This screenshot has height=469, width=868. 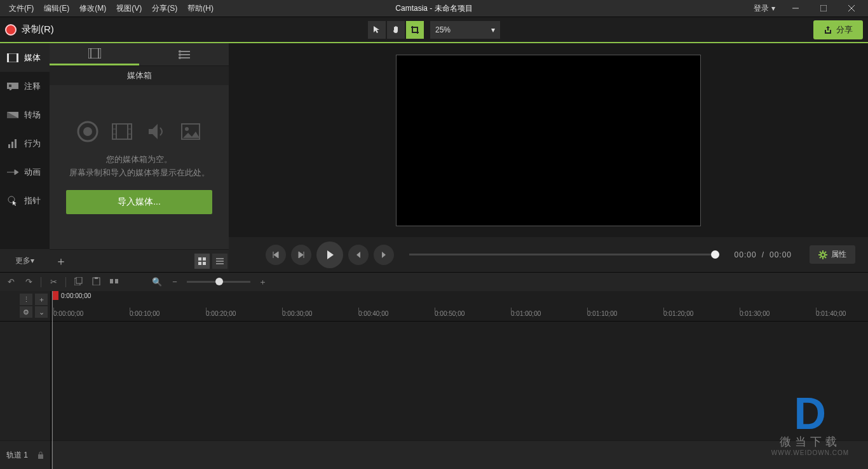 I want to click on cut-button: ✂, so click(x=53, y=282).